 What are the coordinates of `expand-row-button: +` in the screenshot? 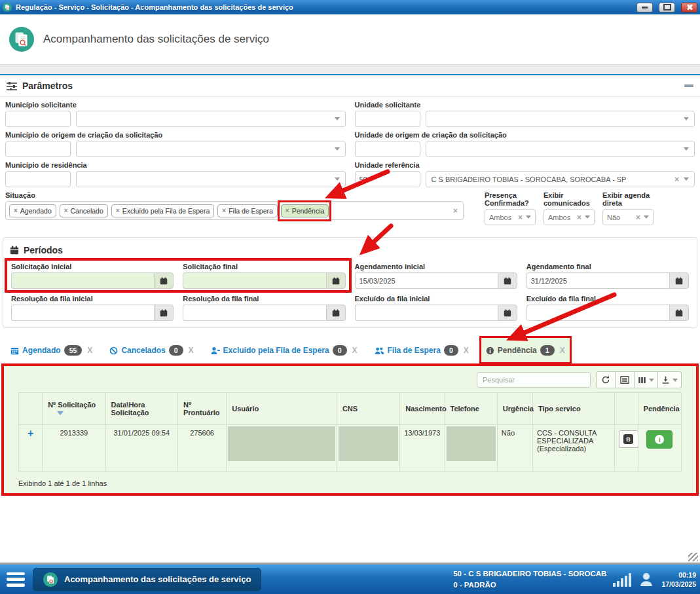 It's located at (30, 434).